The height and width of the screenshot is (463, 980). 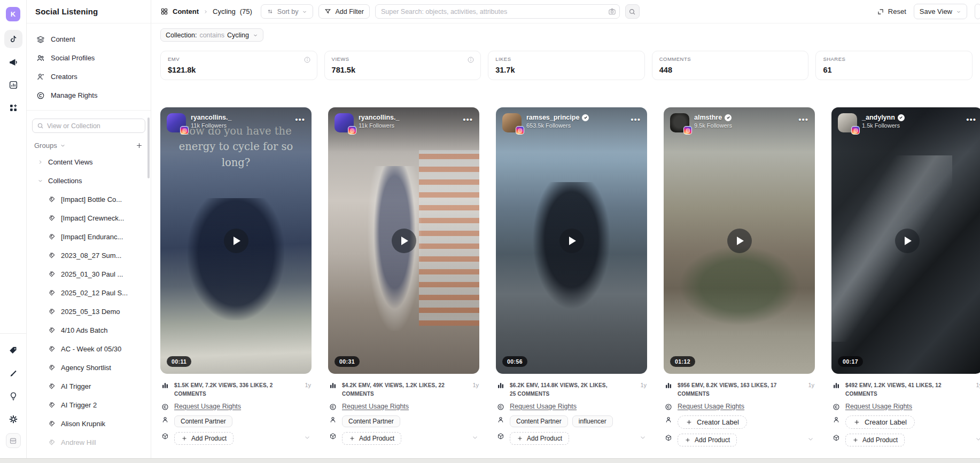 What do you see at coordinates (89, 77) in the screenshot?
I see `sidebar-item-creators: Creators` at bounding box center [89, 77].